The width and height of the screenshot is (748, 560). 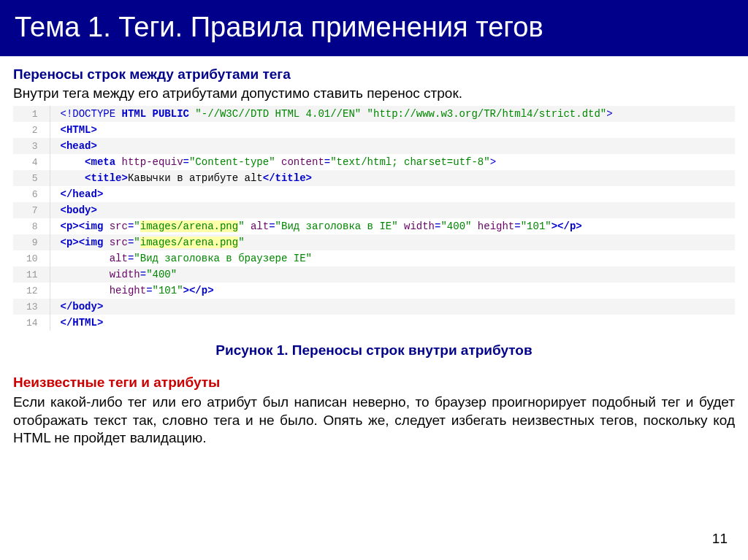 What do you see at coordinates (31, 275) in the screenshot?
I see `line-number: 11` at bounding box center [31, 275].